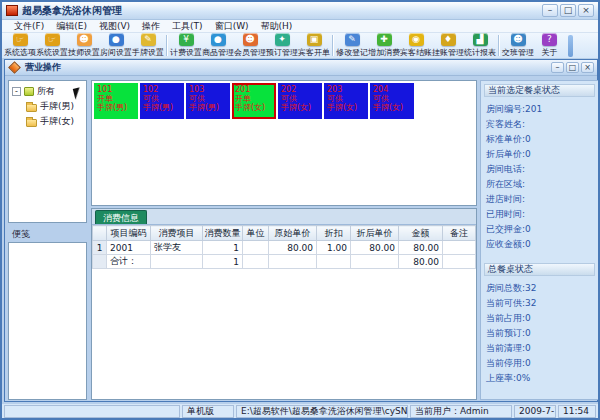  Describe the element at coordinates (48, 321) in the screenshot. I see `memo-box` at that location.